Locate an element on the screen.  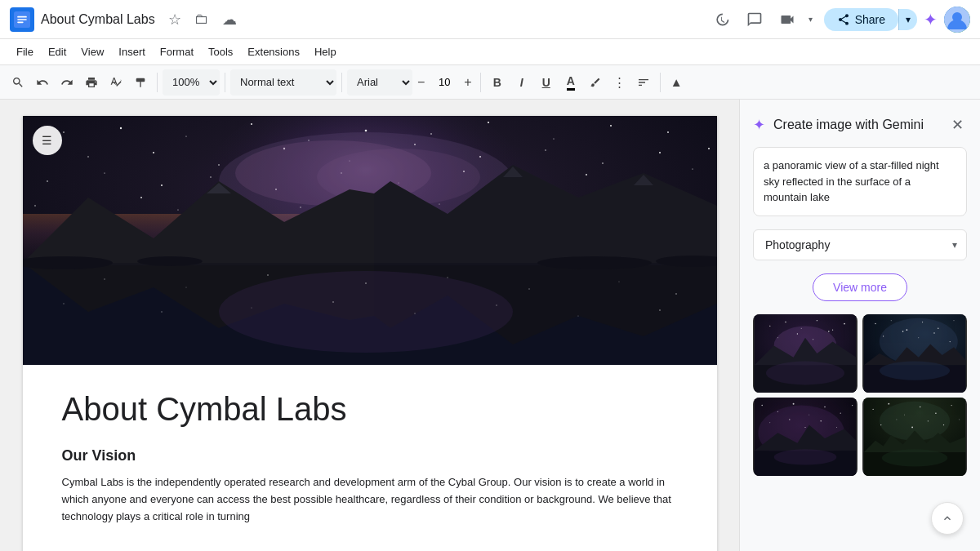
chat-button is located at coordinates (755, 20).